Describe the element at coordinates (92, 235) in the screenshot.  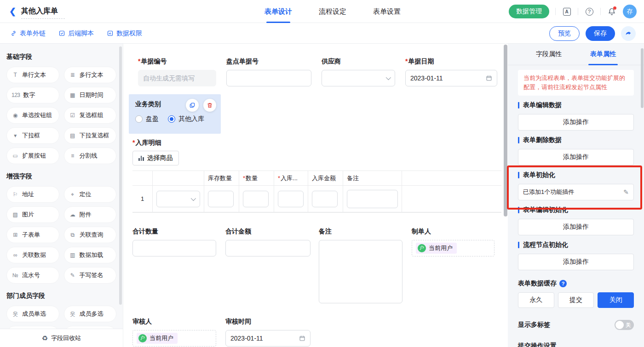
I see `field-pill-label: 关联查询` at that location.